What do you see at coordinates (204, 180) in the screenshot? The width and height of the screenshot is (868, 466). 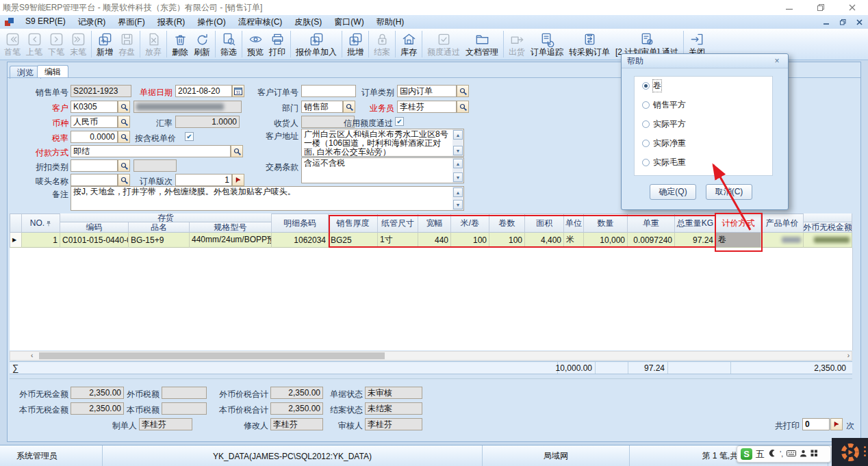 I see `order-version-field` at bounding box center [204, 180].